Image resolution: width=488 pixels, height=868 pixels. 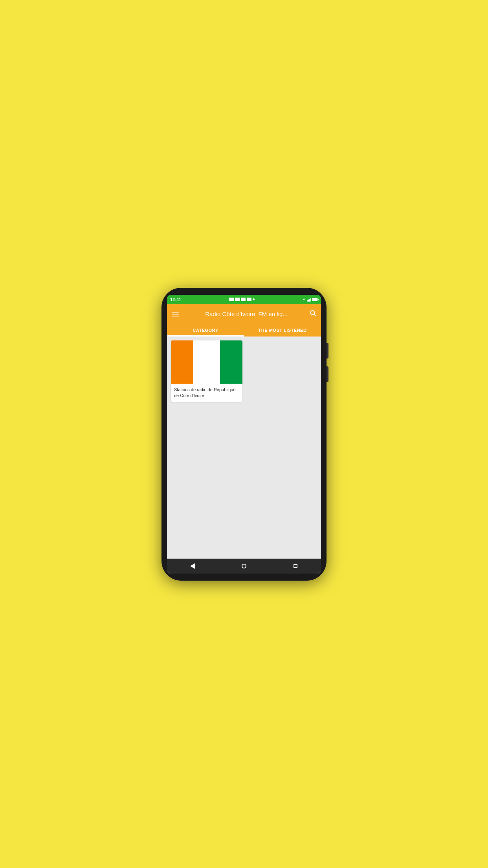 I want to click on app-title: Radio Côte d'Ivoire: FM en lig..., so click(x=246, y=314).